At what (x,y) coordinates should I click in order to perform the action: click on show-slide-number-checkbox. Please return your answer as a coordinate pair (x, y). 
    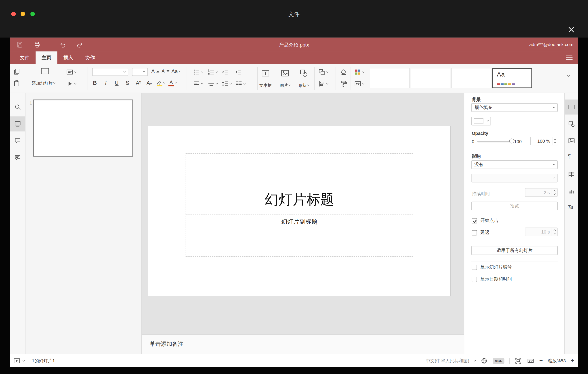
    Looking at the image, I should click on (474, 267).